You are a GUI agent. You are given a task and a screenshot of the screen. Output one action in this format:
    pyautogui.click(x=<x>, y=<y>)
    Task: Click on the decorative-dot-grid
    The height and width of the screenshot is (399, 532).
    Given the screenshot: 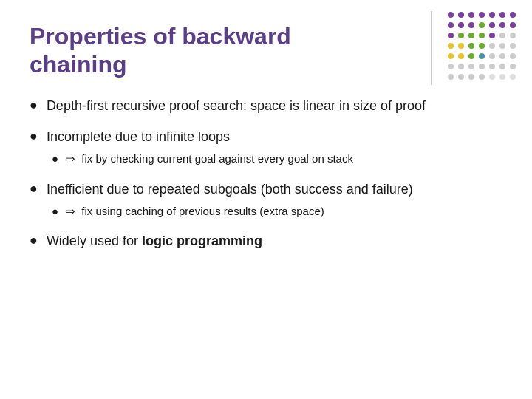 What is the action you would take?
    pyautogui.click(x=477, y=48)
    